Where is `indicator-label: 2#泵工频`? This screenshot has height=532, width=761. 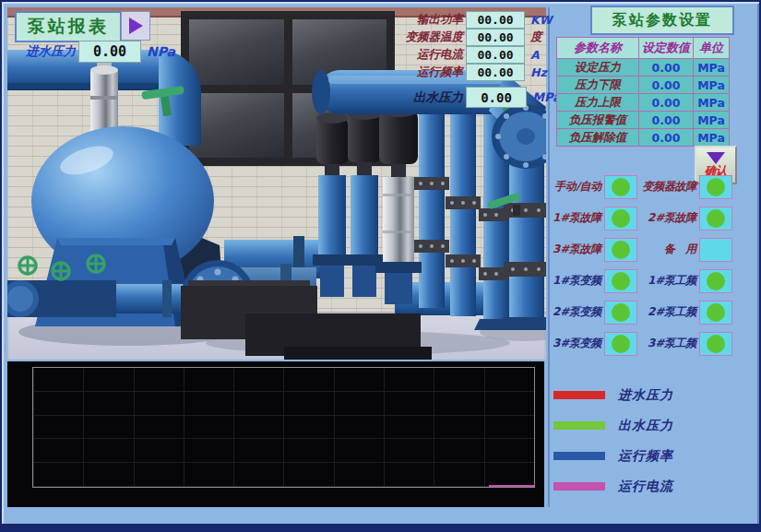
indicator-label: 2#泵工频 is located at coordinates (669, 312).